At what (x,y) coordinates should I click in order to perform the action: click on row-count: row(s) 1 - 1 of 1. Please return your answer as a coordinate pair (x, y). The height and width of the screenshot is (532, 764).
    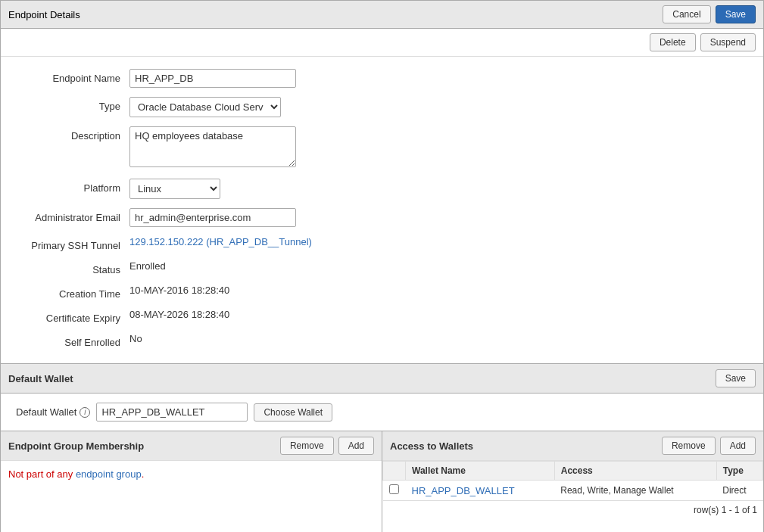
    Looking at the image, I should click on (572, 510).